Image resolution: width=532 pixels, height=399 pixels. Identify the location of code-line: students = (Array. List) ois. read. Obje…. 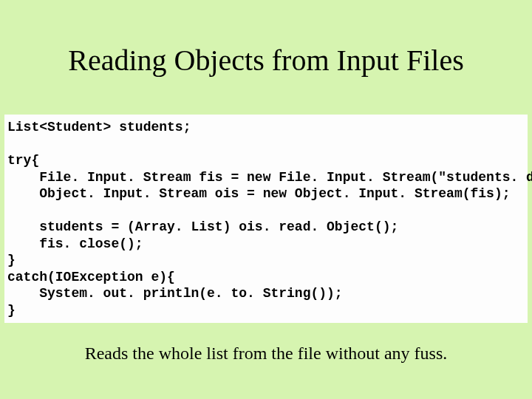
(202, 227).